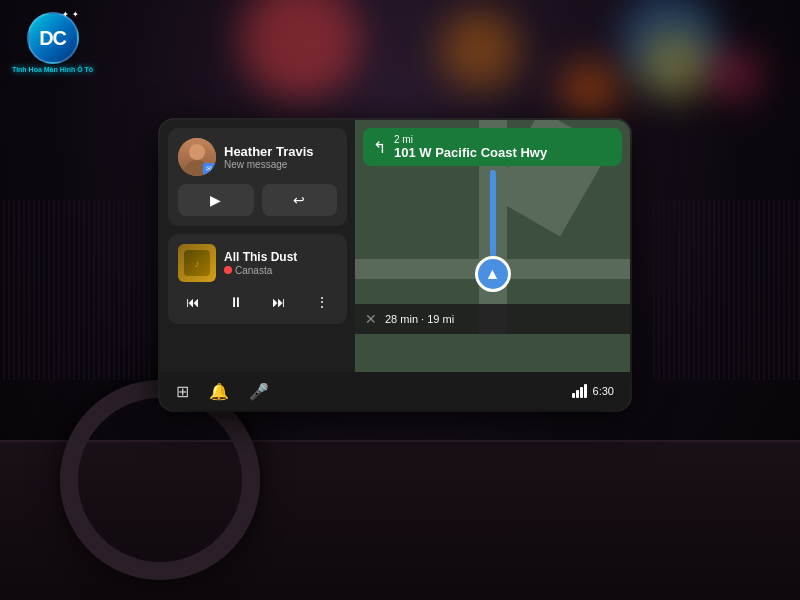 The image size is (800, 600). I want to click on notifications-icon: 🔔, so click(219, 392).